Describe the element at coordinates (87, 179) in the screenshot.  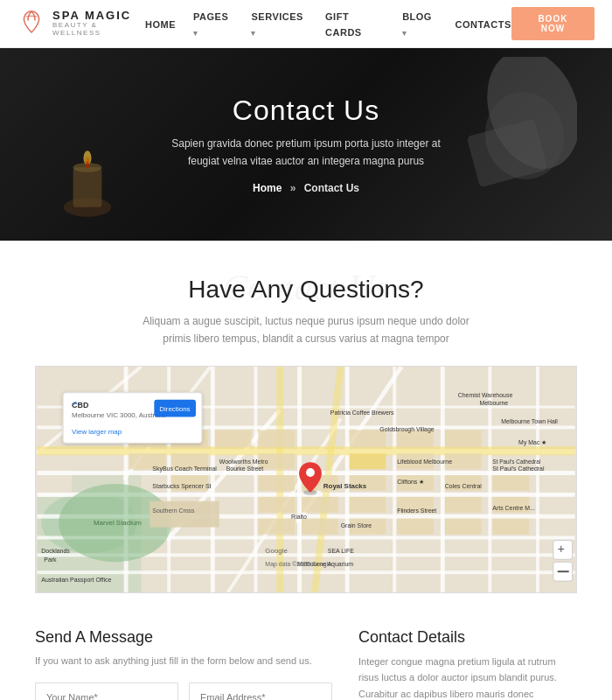
I see `hero-candle-decoration` at that location.